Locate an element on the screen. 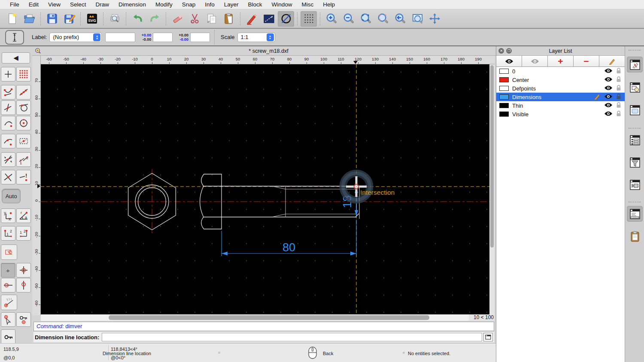 This screenshot has height=362, width=644. hide-all-layers-eye-button is located at coordinates (535, 61).